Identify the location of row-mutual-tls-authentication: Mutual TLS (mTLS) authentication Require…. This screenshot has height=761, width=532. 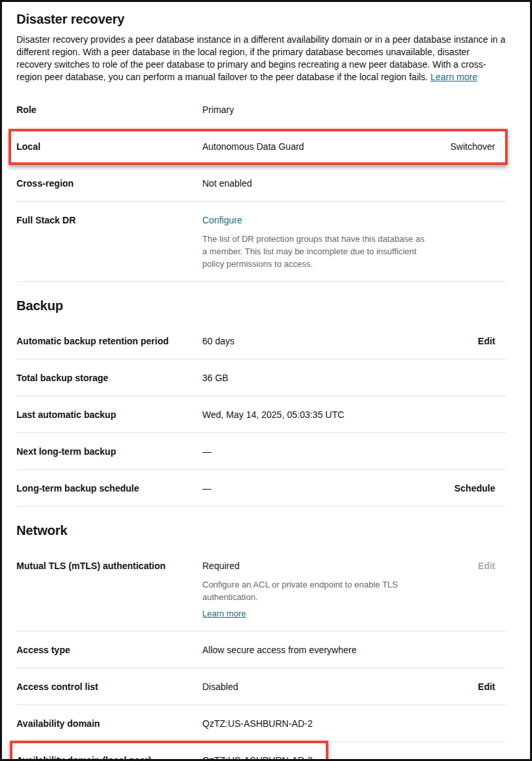
(261, 589).